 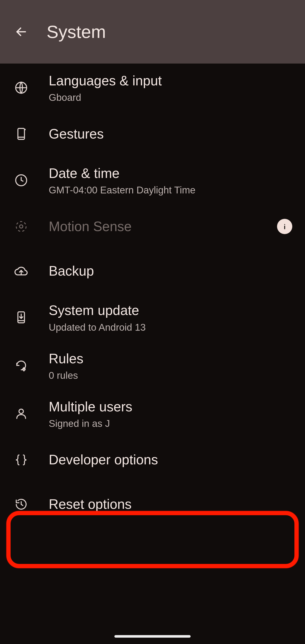 What do you see at coordinates (161, 226) in the screenshot?
I see `settings-item-title: Motion Sense` at bounding box center [161, 226].